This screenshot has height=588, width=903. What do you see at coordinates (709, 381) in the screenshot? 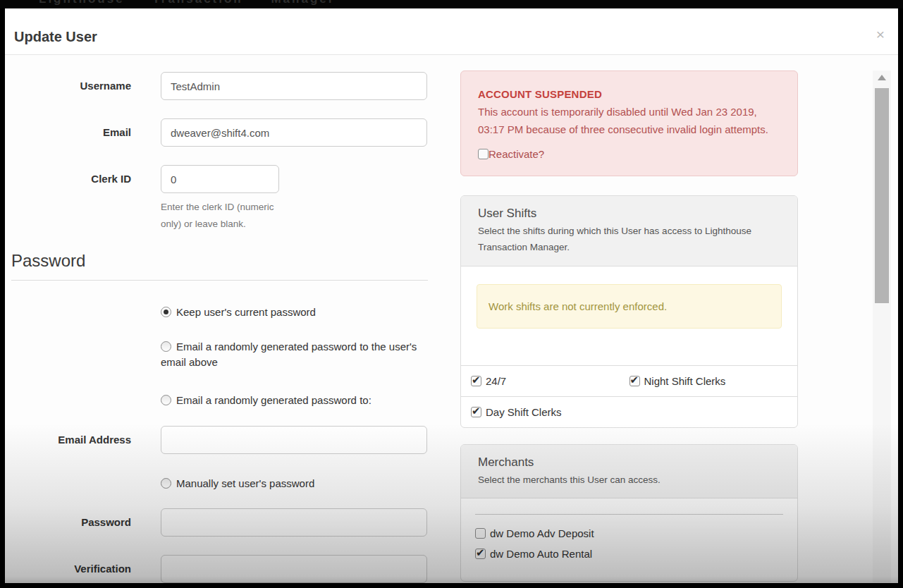
I see `shift-option-night-shift-clerks: Night Shift Clerks` at bounding box center [709, 381].